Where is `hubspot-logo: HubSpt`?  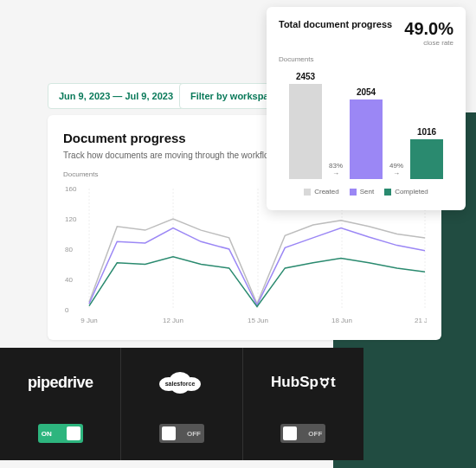
hubspot-logo: HubSpt is located at coordinates (303, 382).